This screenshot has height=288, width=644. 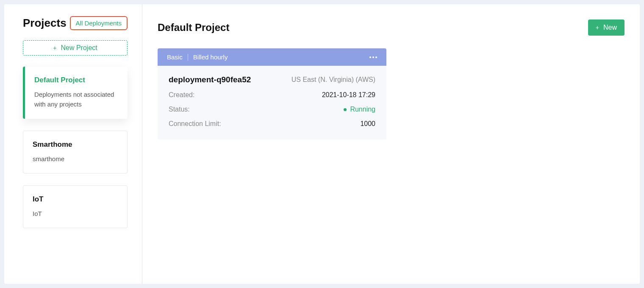 I want to click on deployment-card-header: Basic Billed hourly, so click(x=272, y=57).